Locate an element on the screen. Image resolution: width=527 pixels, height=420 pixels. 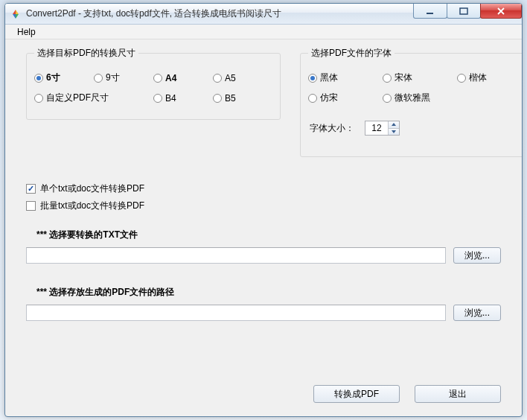
radio-label: B5 is located at coordinates (231, 98).